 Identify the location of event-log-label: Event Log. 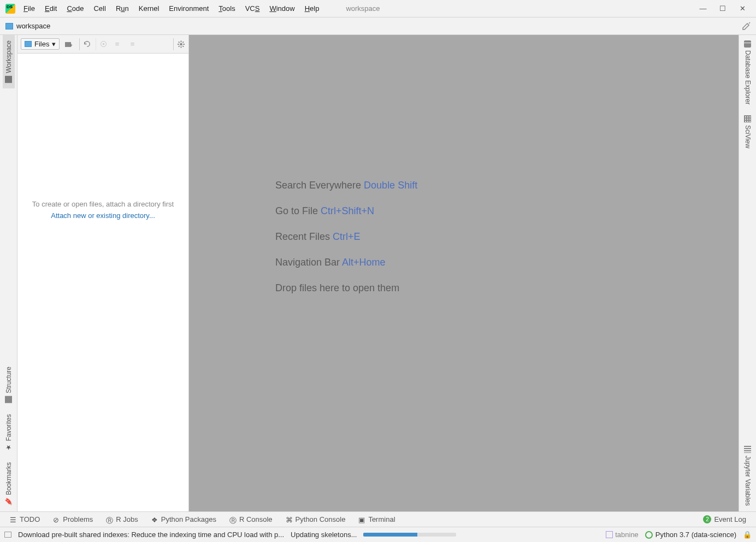
(730, 519).